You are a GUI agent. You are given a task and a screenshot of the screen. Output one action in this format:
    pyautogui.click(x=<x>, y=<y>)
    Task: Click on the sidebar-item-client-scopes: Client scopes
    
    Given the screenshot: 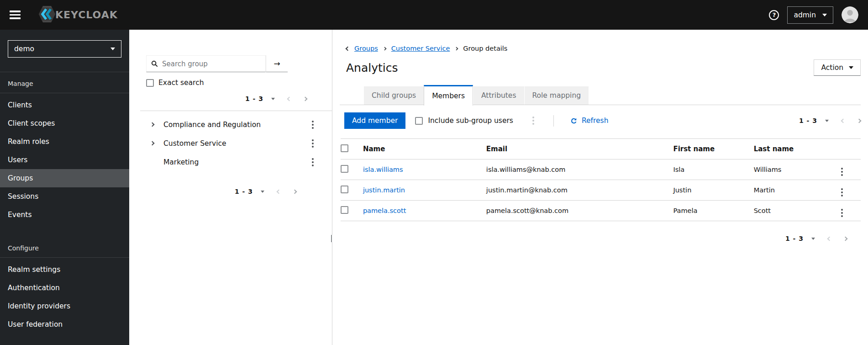 What is the action you would take?
    pyautogui.click(x=65, y=123)
    